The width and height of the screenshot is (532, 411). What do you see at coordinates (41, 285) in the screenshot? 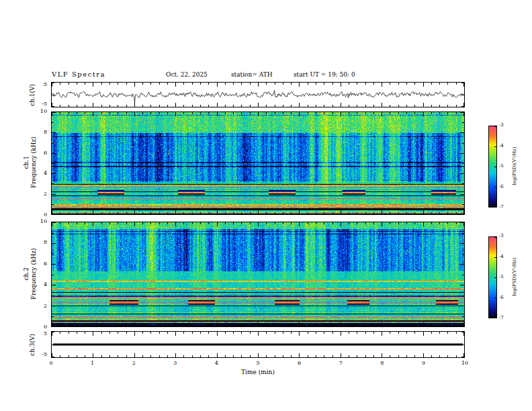
I see `spec2-y-tick-label: 4` at bounding box center [41, 285].